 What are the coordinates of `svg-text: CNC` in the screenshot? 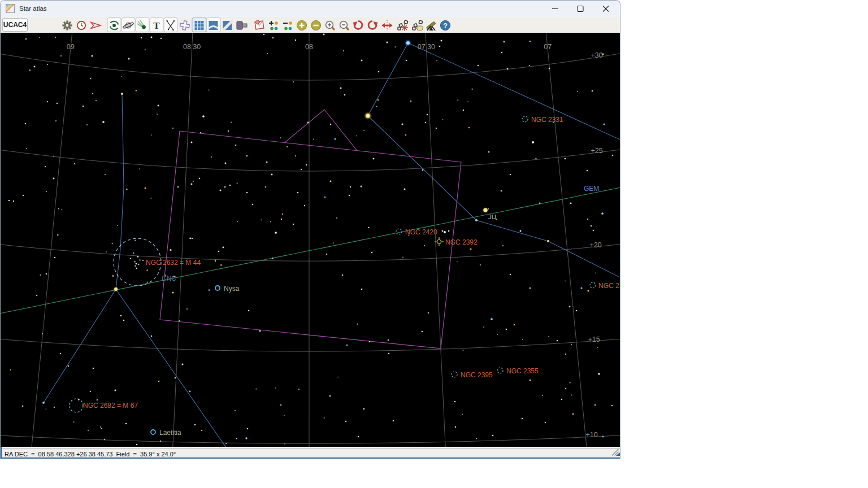 It's located at (169, 278).